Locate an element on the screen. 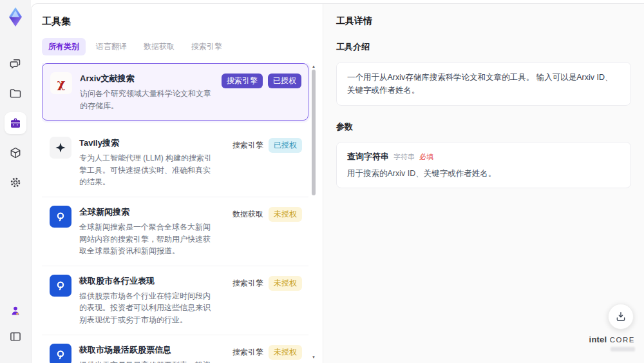 The image size is (644, 363). tool-list-item: 获取市场最活跃股票信息 提供当天交易量最高的股票列表，投资者可以利用这些信息来识… is located at coordinates (175, 349).